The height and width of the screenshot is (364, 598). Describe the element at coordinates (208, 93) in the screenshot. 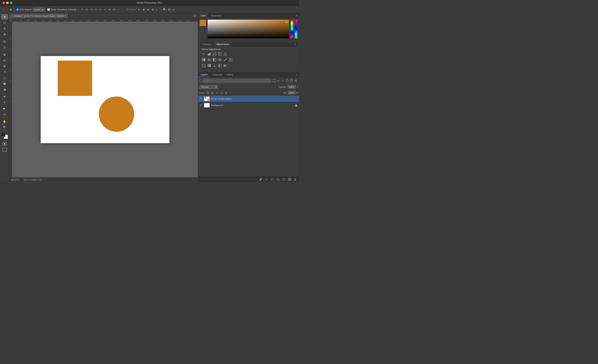

I see `lock-transparent-icon` at that location.